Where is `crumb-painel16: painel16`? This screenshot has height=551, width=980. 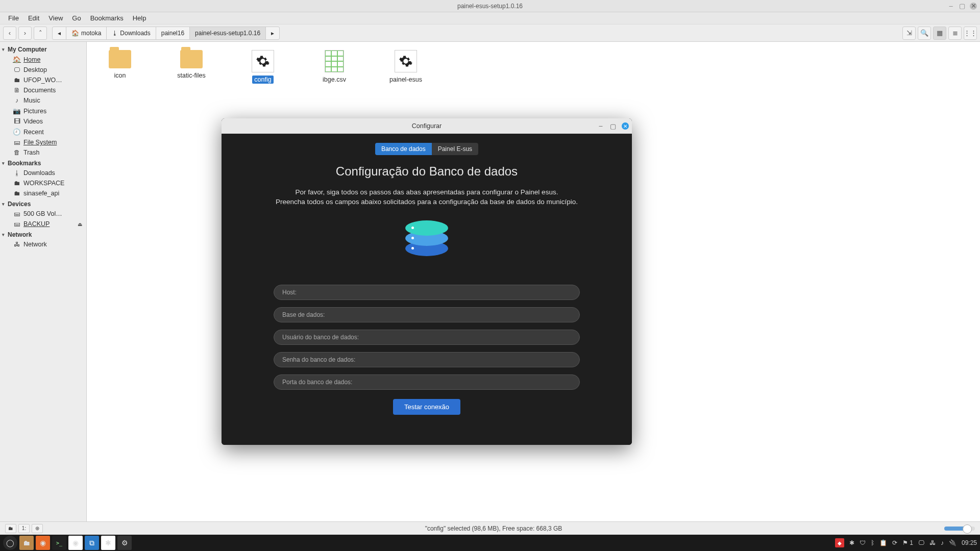
crumb-painel16: painel16 is located at coordinates (173, 33).